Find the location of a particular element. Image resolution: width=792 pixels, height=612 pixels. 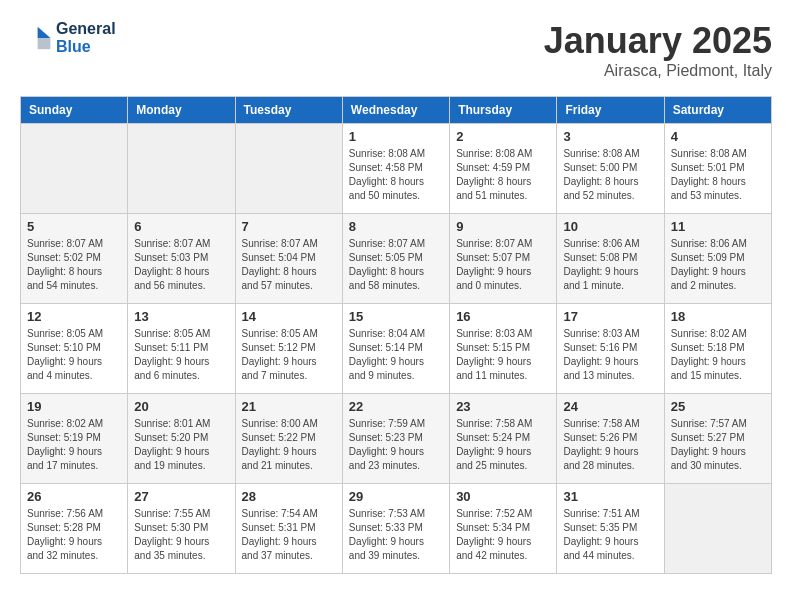

logo: General Blue is located at coordinates (68, 38).